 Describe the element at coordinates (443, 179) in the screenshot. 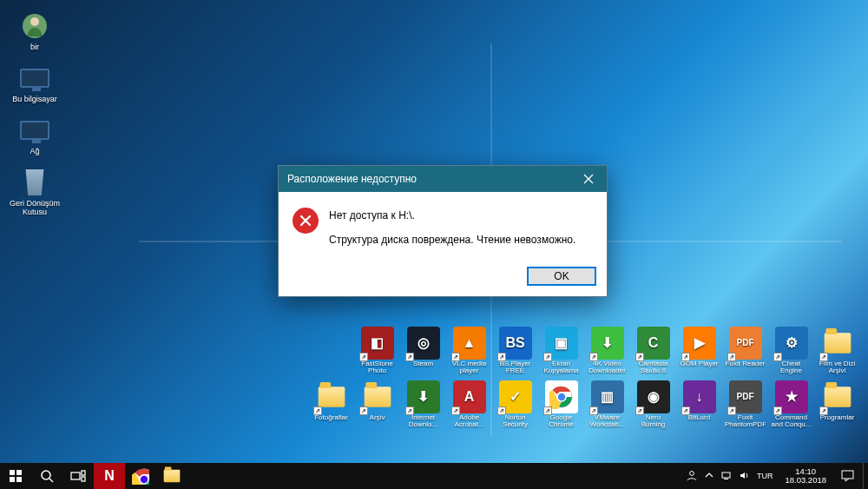

I see `dialog-titlebar: Расположение недоступно` at that location.